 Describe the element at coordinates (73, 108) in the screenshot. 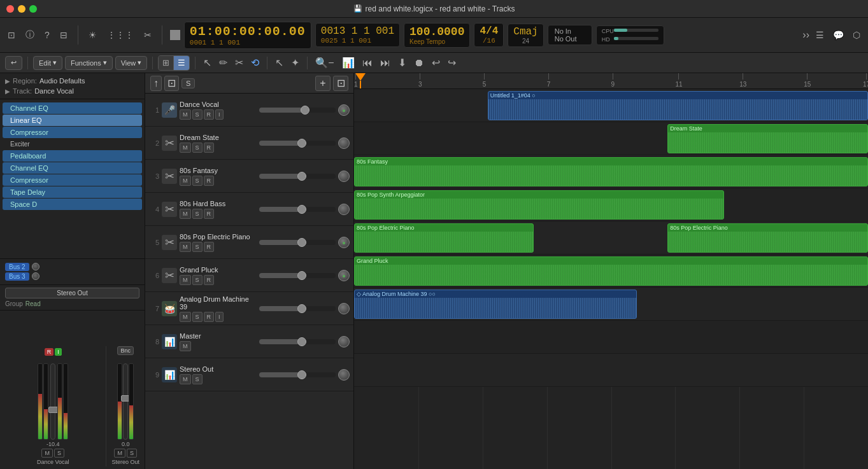

I see `plugin-channel-eq-1: Channel EQ` at that location.